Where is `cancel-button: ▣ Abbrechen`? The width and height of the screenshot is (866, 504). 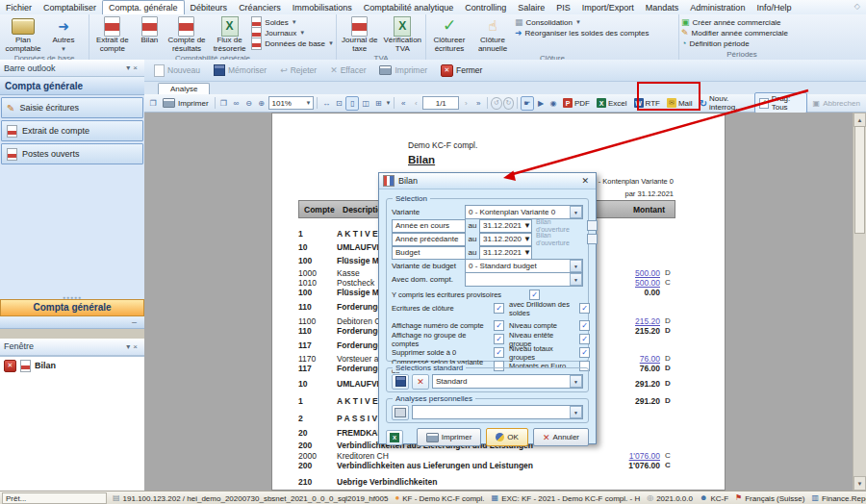
cancel-button: ▣ Abbrechen is located at coordinates (835, 104).